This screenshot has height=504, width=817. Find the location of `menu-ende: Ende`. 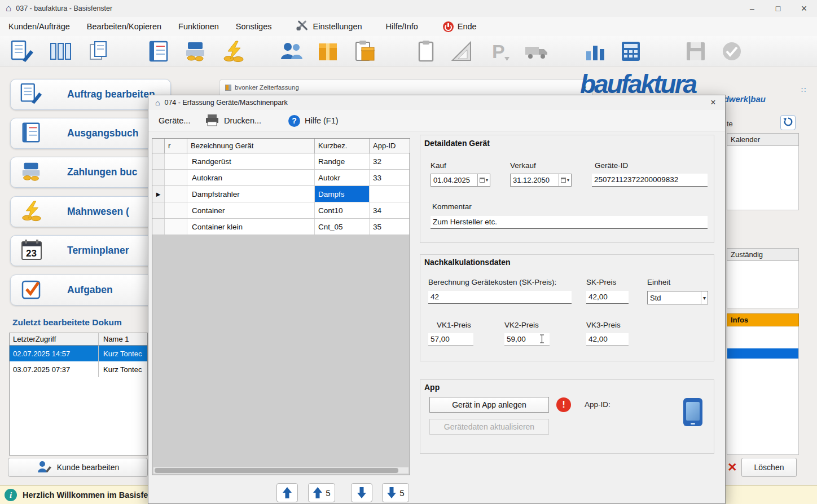

menu-ende: Ende is located at coordinates (460, 26).